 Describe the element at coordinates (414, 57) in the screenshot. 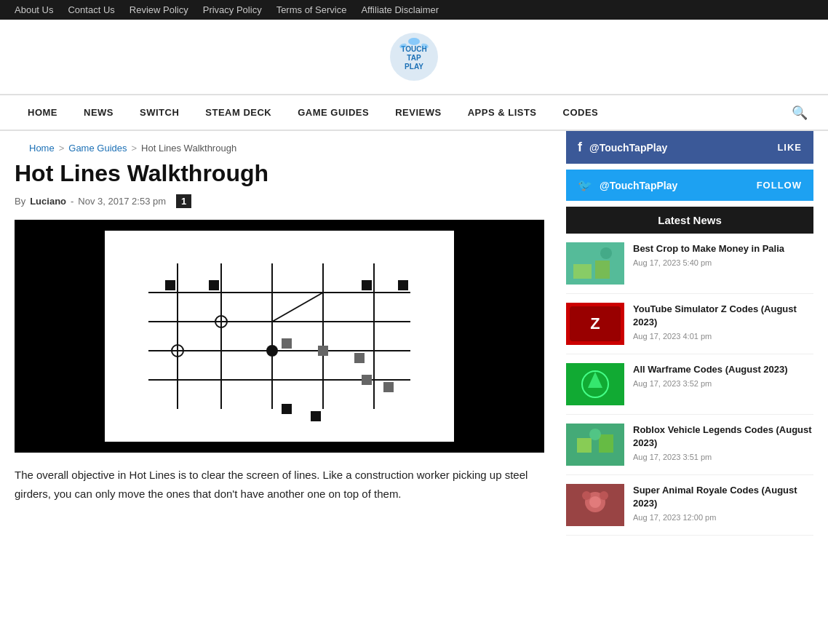

I see `site-header: TOUCH TAP PLAY` at that location.